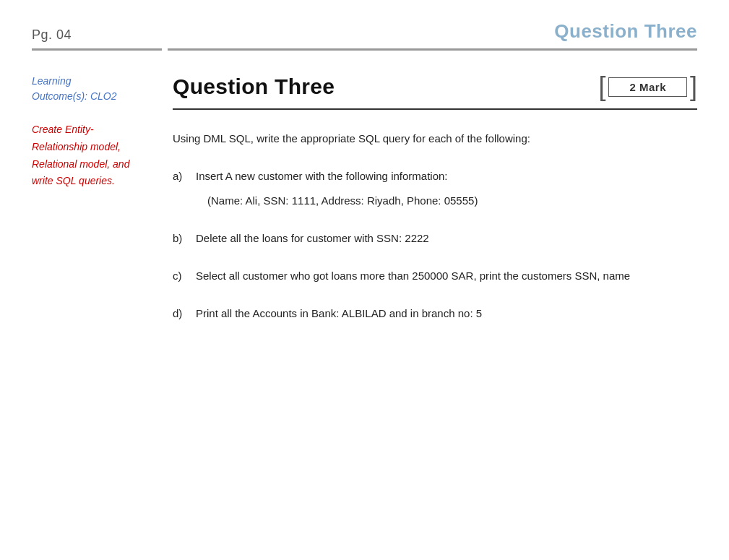 The width and height of the screenshot is (729, 560). I want to click on item-content-a: Insert A new customer with the following…, so click(447, 189).